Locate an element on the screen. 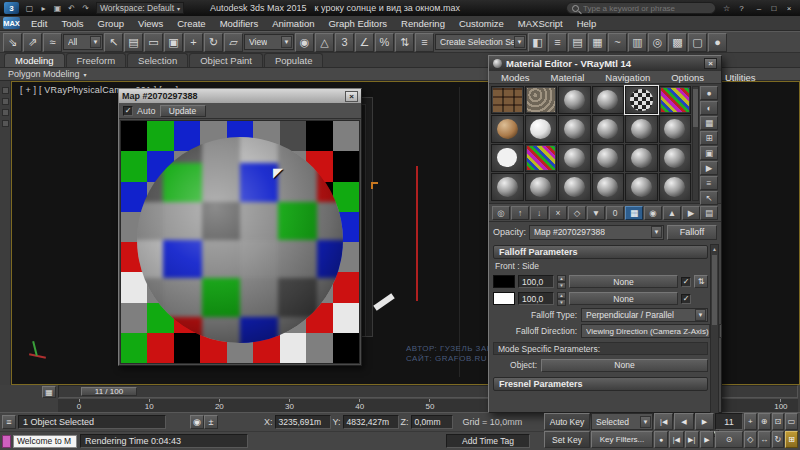  render-production-icon: ● is located at coordinates (718, 42).